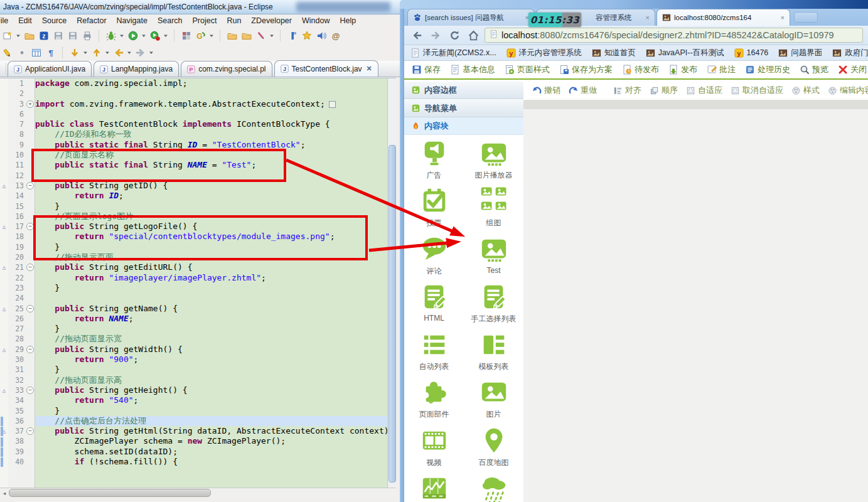  Describe the element at coordinates (292, 36) in the screenshot. I see `info-pillar-icon` at that location.